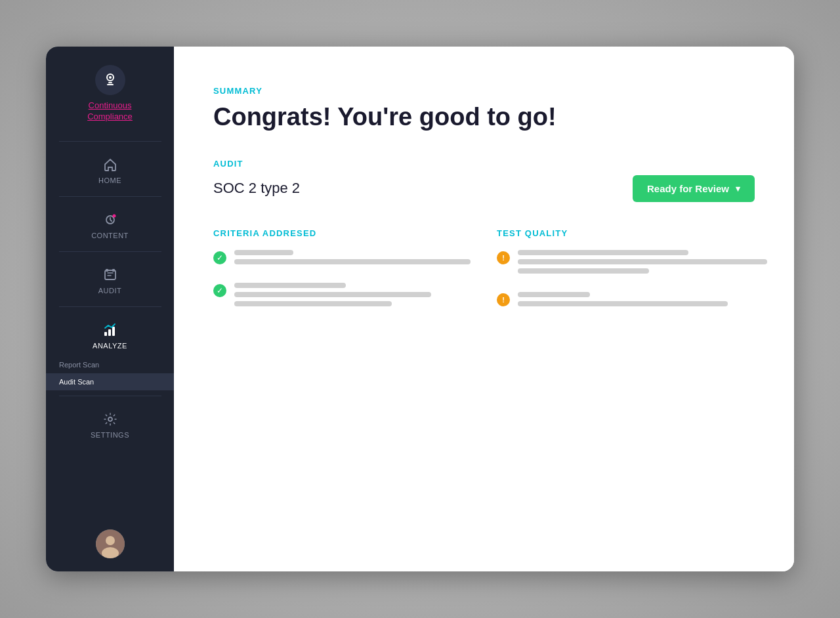 This screenshot has height=618, width=840. What do you see at coordinates (342, 277) in the screenshot?
I see `criteria-section: CRITERIA ADDRESED ✓ ✓` at bounding box center [342, 277].